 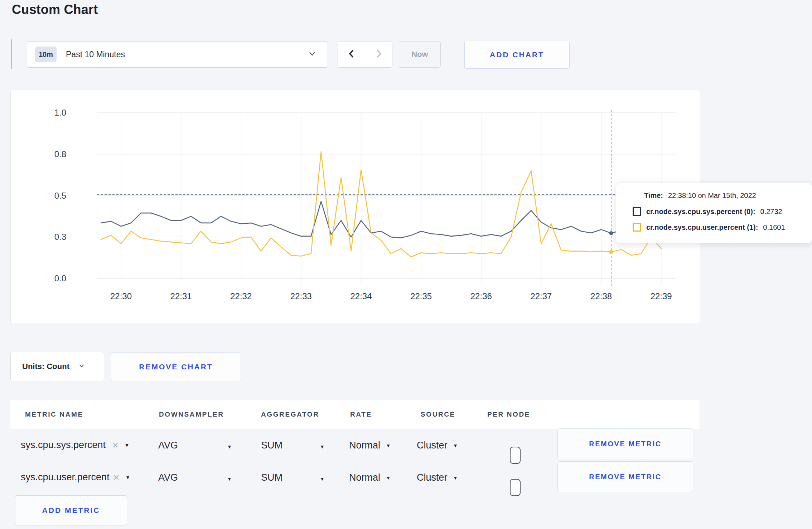 What do you see at coordinates (379, 54) in the screenshot?
I see `chevron-right-icon` at bounding box center [379, 54].